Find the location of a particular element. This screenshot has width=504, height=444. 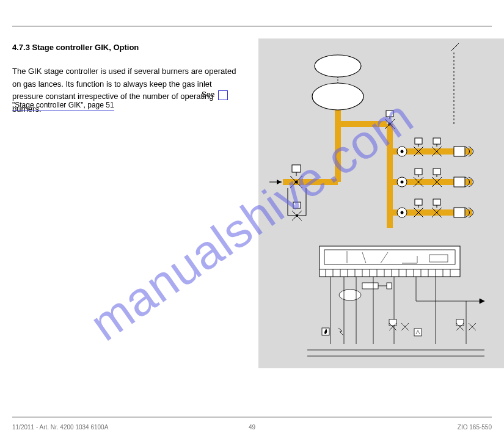

reference-link-text: "Stage controller GIK", page 51 is located at coordinates (64, 105).